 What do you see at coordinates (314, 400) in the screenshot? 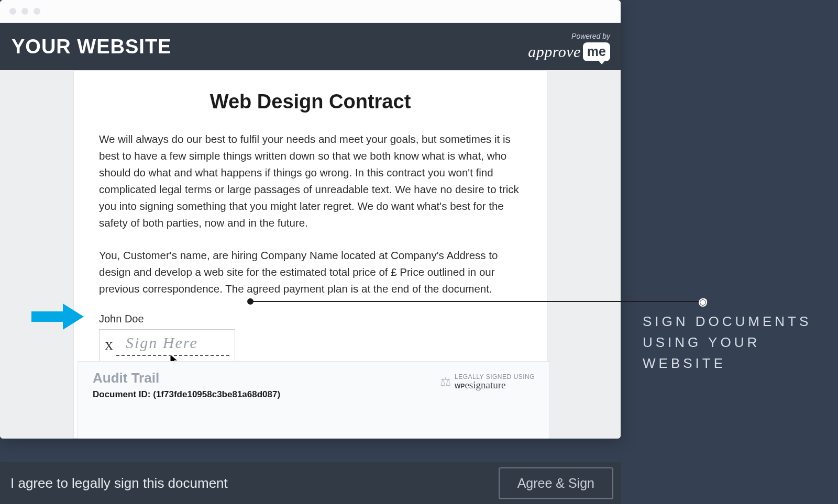
I see `audit-trail-panel: Audit Trail Document ID: (1f73fde10958c3…` at bounding box center [314, 400].